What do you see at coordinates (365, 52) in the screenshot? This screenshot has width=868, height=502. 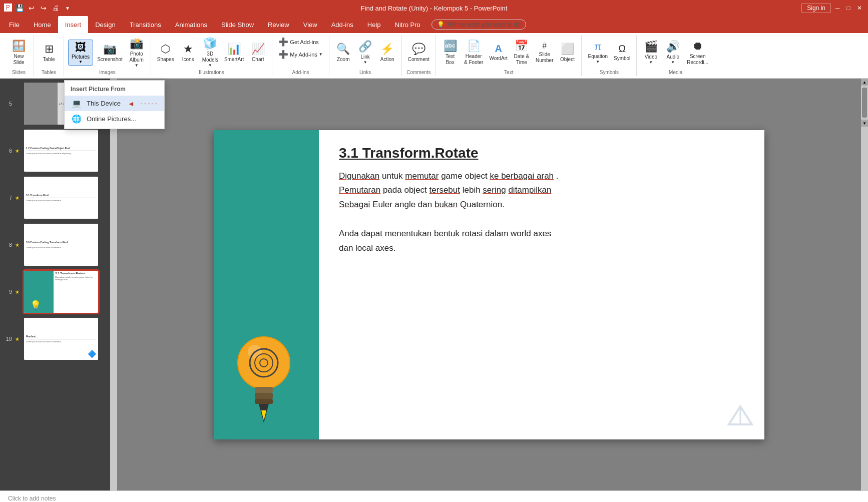 I see `links-group-items: 🔍 Zoom 🔗 Link ▼ ⚡ Action` at bounding box center [365, 52].